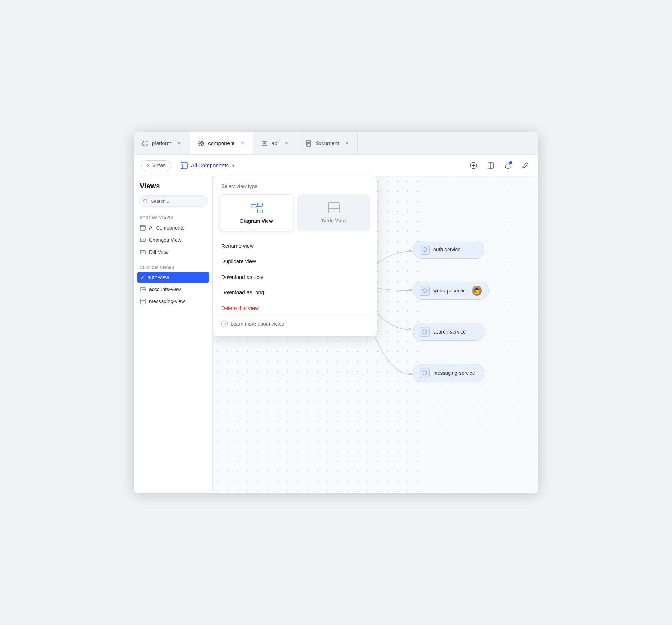  I want to click on avatar: 👨, so click(477, 291).